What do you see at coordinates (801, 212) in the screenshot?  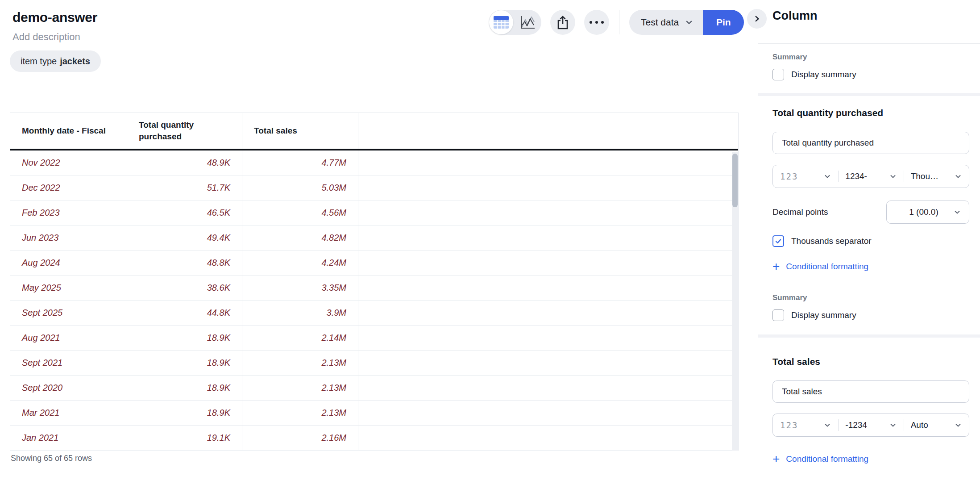 I see `decimal-points-label: Decimal points` at bounding box center [801, 212].